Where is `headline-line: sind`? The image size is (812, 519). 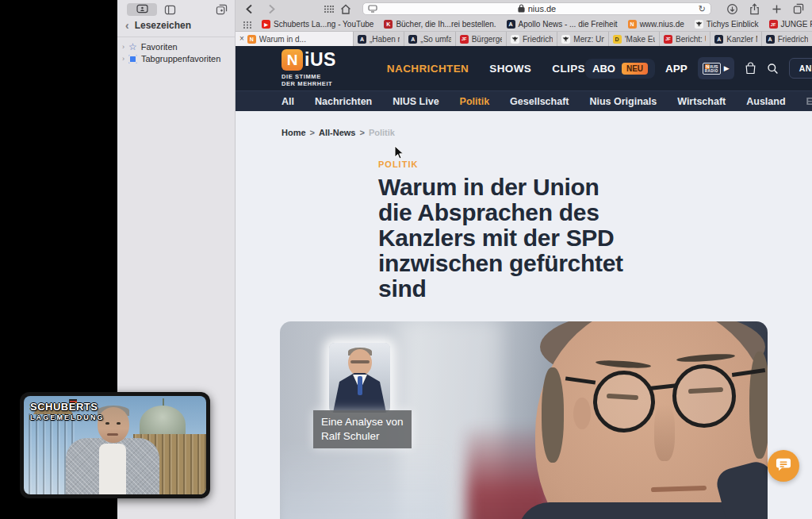 headline-line: sind is located at coordinates (501, 289).